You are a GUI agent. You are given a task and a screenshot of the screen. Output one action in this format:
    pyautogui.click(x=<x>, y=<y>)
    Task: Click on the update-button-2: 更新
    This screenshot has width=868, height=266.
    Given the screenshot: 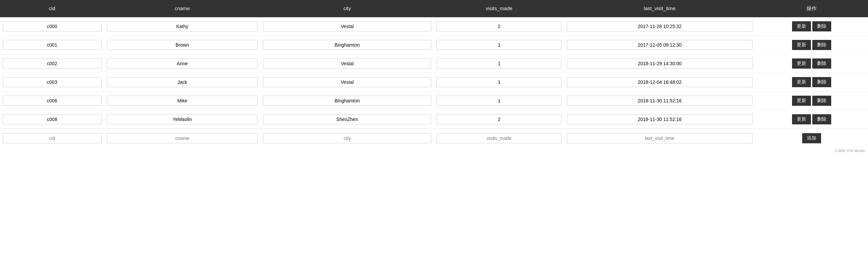 What is the action you would take?
    pyautogui.click(x=801, y=64)
    